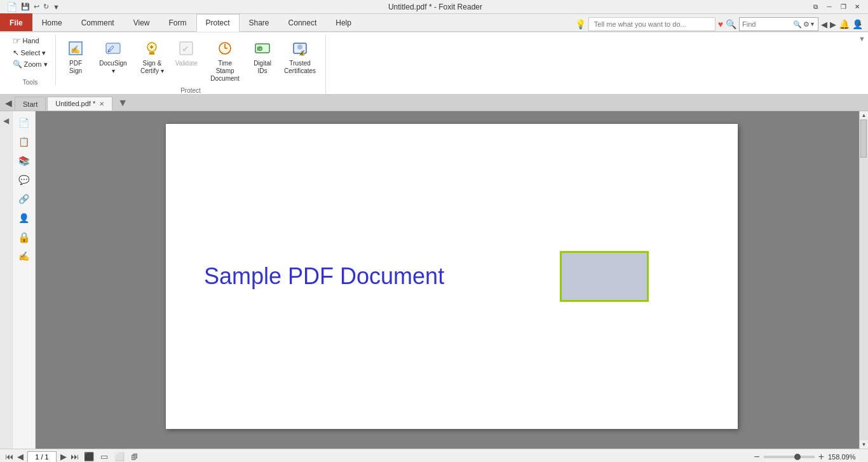 The height and width of the screenshot is (462, 868). Describe the element at coordinates (186, 48) in the screenshot. I see `validate-icon: ✔` at that location.